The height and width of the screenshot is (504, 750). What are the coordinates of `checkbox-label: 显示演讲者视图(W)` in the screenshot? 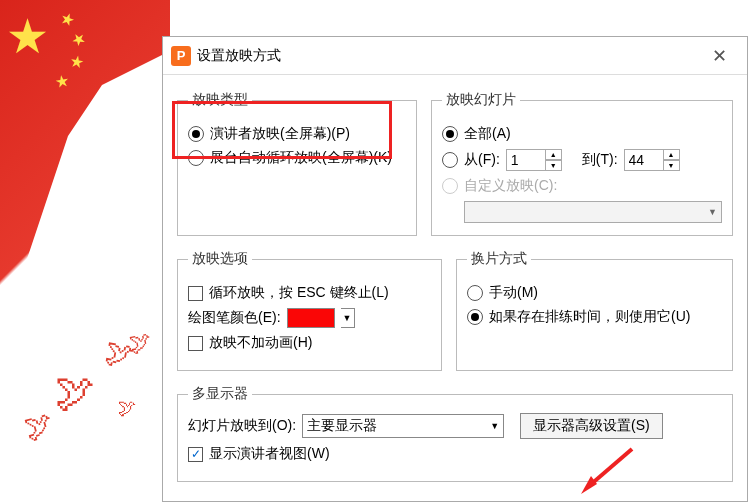 It's located at (270, 454).